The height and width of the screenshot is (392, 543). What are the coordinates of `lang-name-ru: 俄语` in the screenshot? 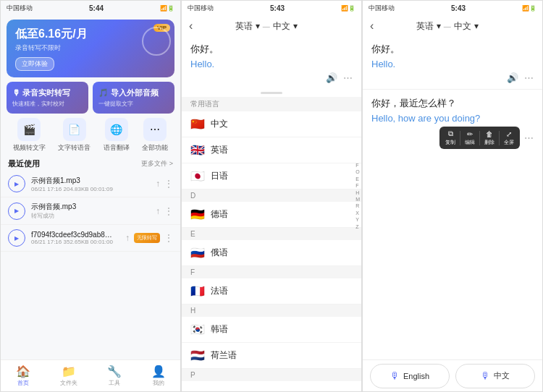 It's located at (282, 253).